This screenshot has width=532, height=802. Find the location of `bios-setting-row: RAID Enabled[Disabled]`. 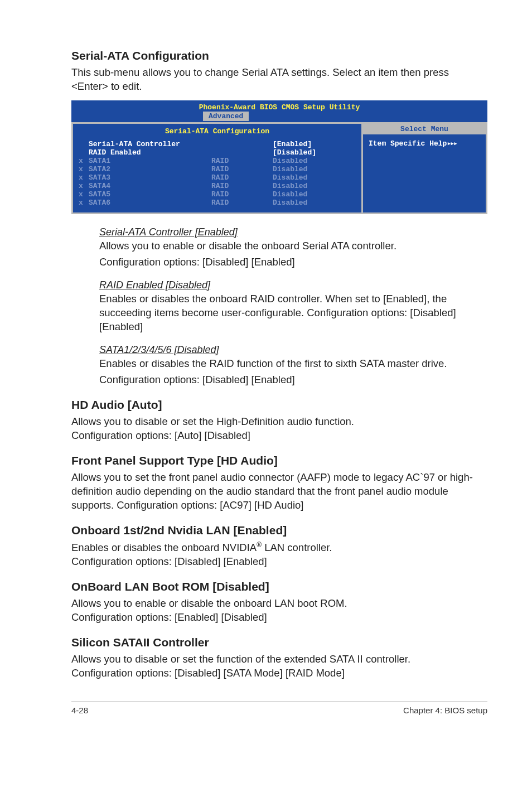

bios-setting-row: RAID Enabled[Disabled] is located at coordinates (217, 153).